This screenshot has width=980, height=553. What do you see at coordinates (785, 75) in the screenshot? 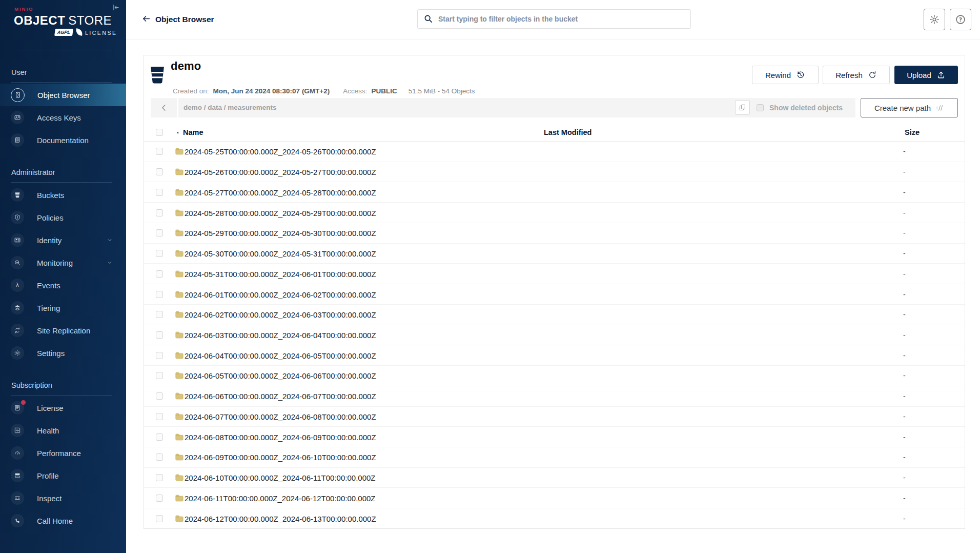
I see `rewind-button: Rewind` at bounding box center [785, 75].